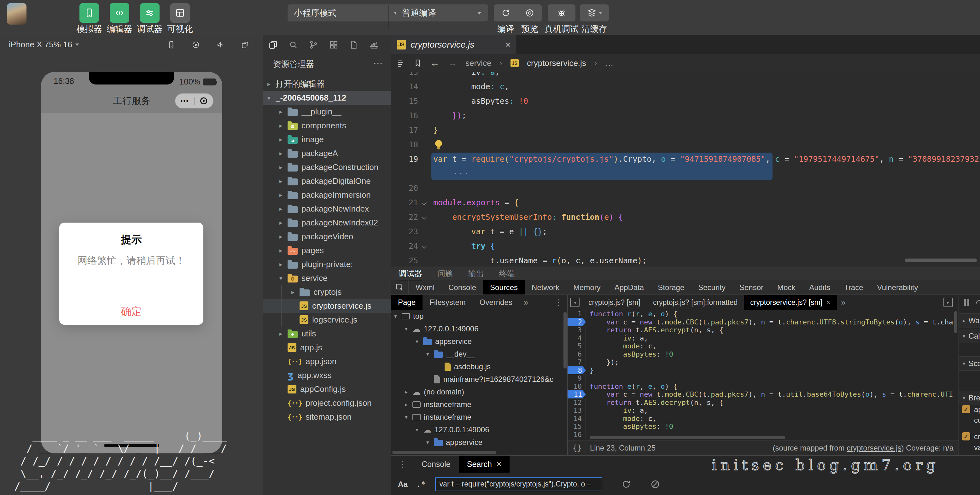 This screenshot has width=980, height=495. I want to click on extensions-icon, so click(333, 45).